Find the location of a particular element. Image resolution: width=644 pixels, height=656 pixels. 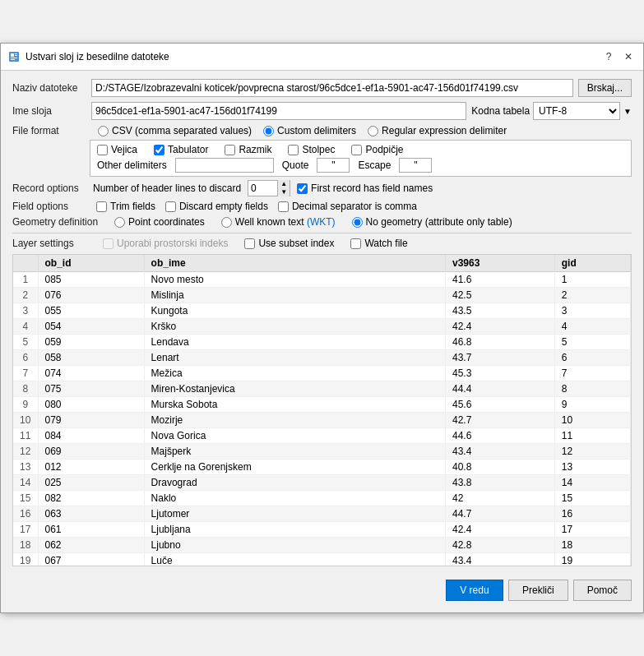

discard-empty-checkbox is located at coordinates (171, 207).